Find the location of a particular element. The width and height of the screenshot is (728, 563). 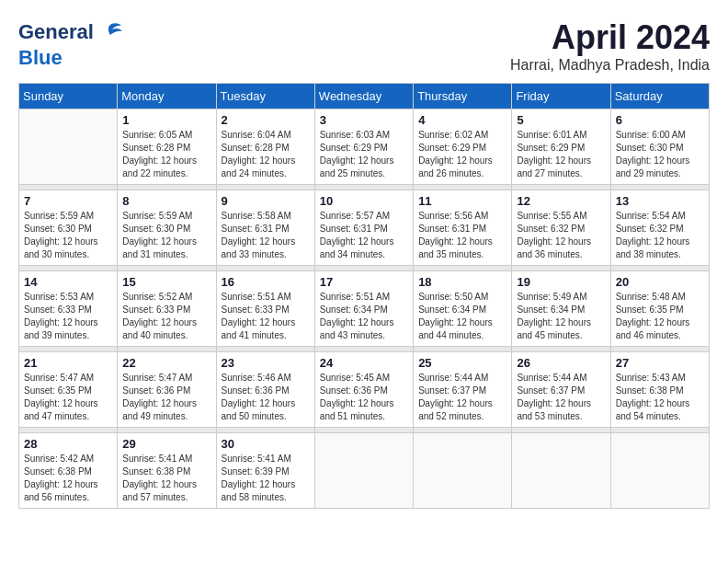

calendar-cell: 6Sunrise: 6:00 AMSunset: 6:30 PMDaylight… is located at coordinates (660, 147).